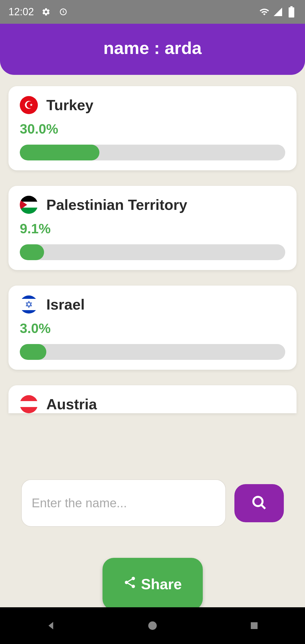  What do you see at coordinates (291, 12) in the screenshot?
I see `battery-icon` at bounding box center [291, 12].